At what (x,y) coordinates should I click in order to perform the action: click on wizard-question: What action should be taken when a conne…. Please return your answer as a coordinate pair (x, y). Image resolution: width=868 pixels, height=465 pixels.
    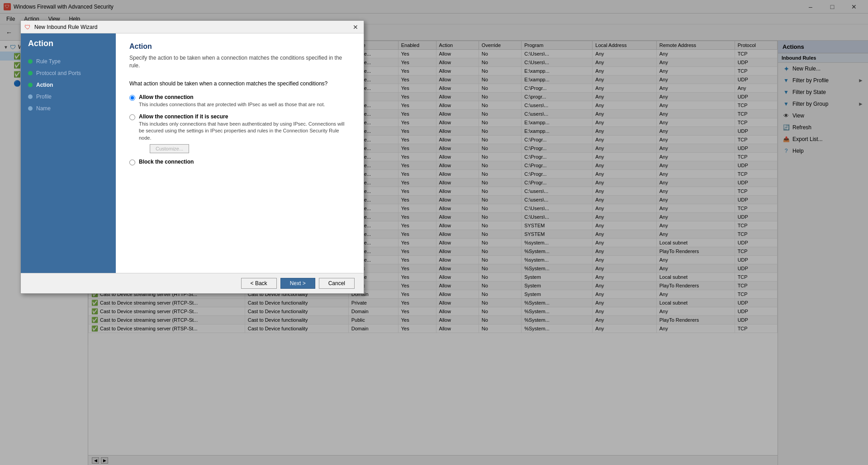
    Looking at the image, I should click on (240, 84).